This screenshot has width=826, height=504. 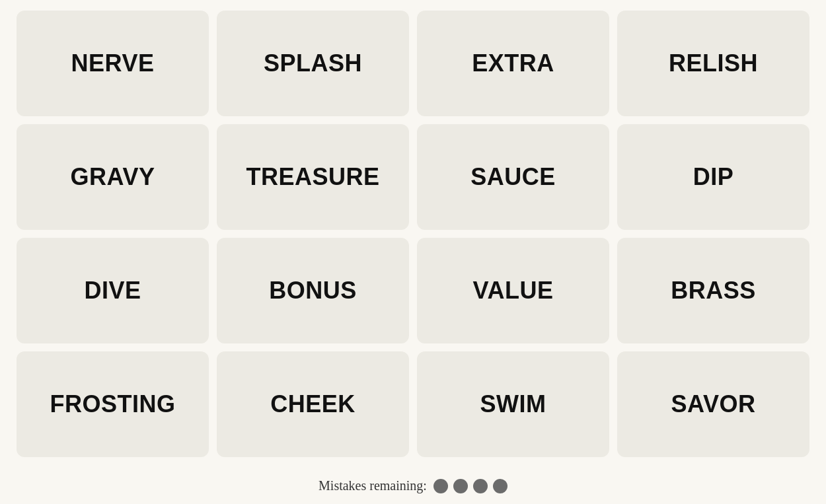 What do you see at coordinates (112, 177) in the screenshot?
I see `word-card-gravy: GRAVY` at bounding box center [112, 177].